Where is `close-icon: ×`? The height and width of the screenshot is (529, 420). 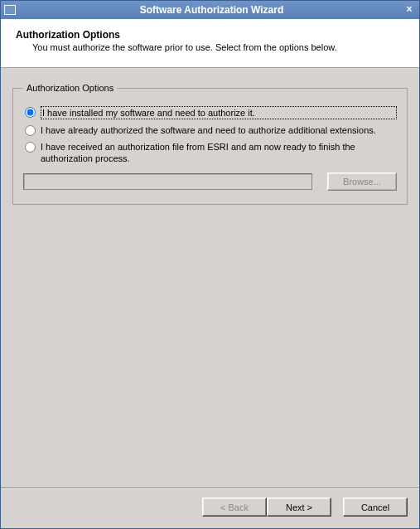
close-icon: × is located at coordinates (409, 10).